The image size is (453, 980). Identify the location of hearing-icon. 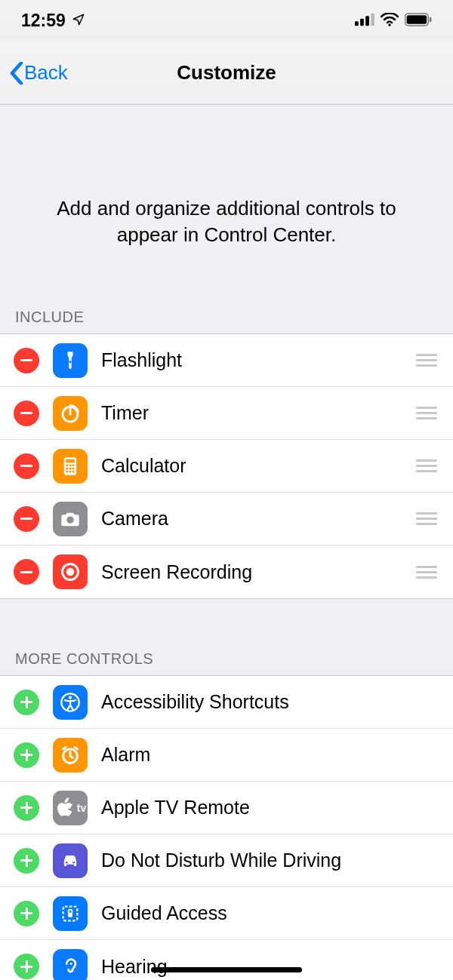
(70, 964).